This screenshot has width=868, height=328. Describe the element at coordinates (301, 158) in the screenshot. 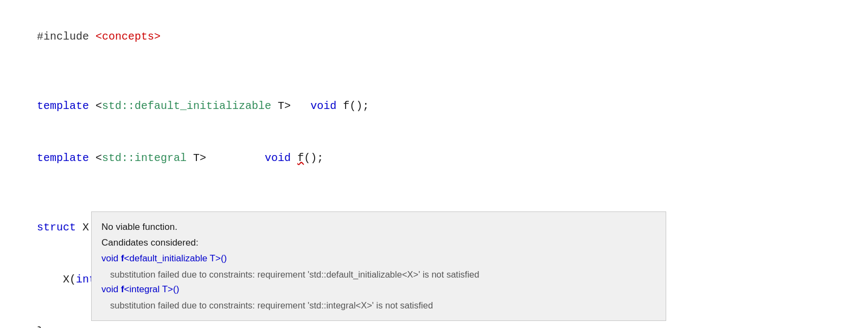

I see `squiggle-f-2: f` at that location.